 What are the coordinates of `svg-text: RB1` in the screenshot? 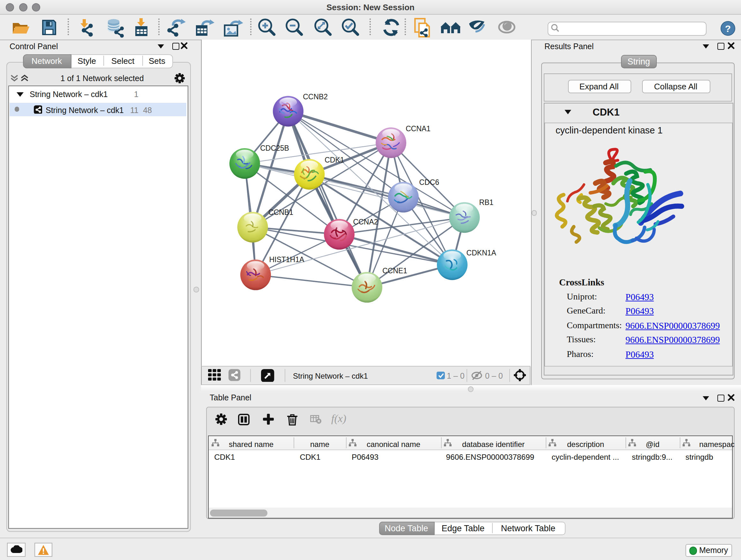 It's located at (486, 202).